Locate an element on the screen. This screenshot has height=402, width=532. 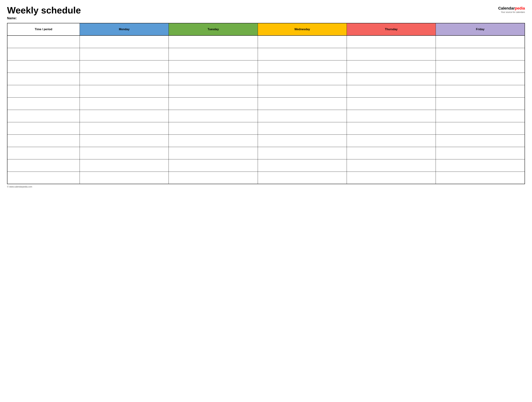
page-title: Weekly schedule is located at coordinates (44, 10).